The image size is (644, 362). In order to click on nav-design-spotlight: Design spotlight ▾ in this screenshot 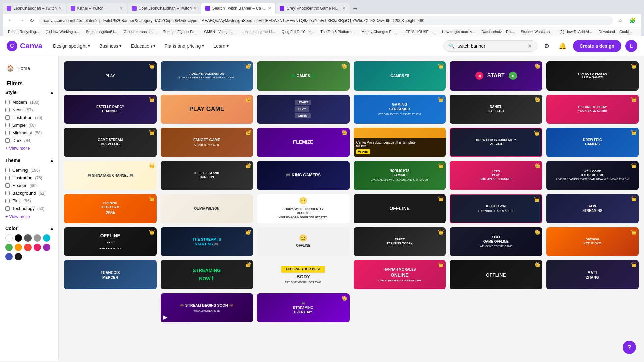, I will do `click(71, 46)`.